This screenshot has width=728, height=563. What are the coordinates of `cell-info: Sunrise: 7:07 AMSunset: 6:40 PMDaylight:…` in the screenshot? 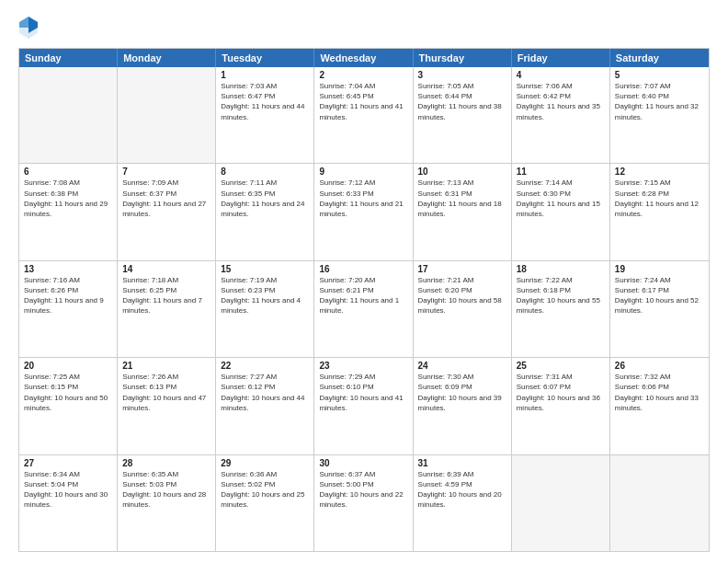 It's located at (660, 101).